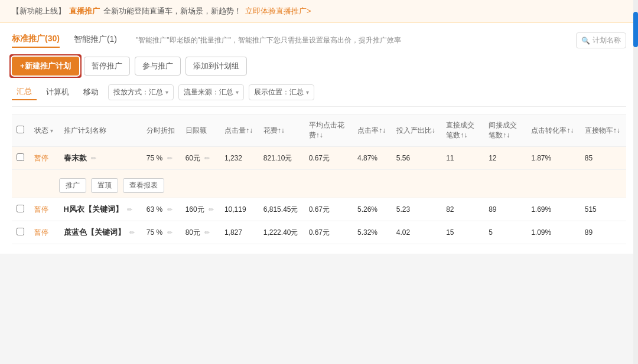 This screenshot has height=364, width=638. I want to click on row-direct-orders-cell: 82, so click(463, 210).